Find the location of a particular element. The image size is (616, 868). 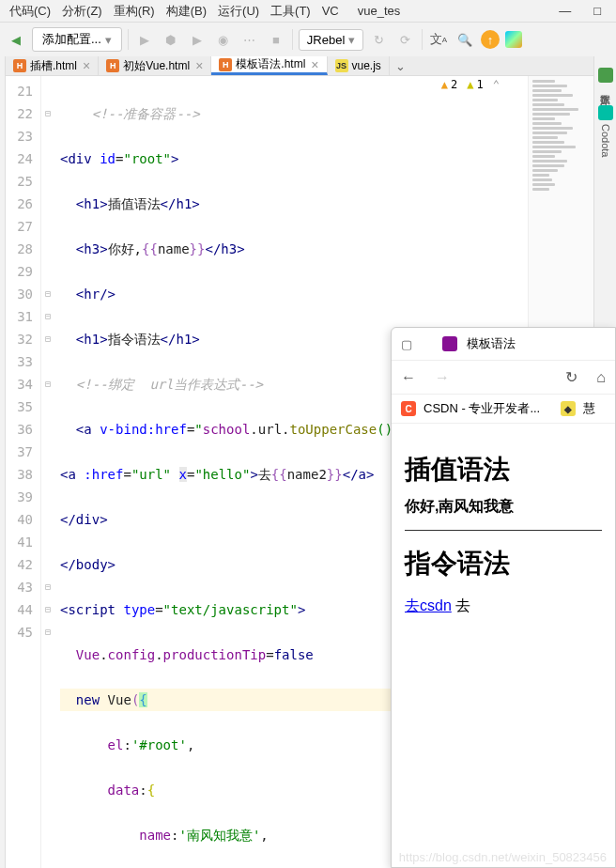

jrebel-icon: ↻ is located at coordinates (379, 39).